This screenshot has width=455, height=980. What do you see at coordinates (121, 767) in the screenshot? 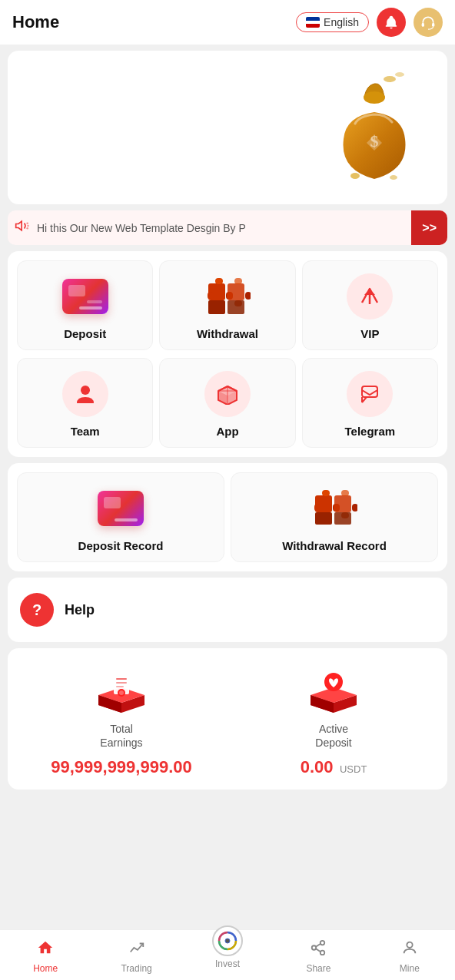
I see `total-earnings-value-row: 99,999,999,999.00` at bounding box center [121, 767].